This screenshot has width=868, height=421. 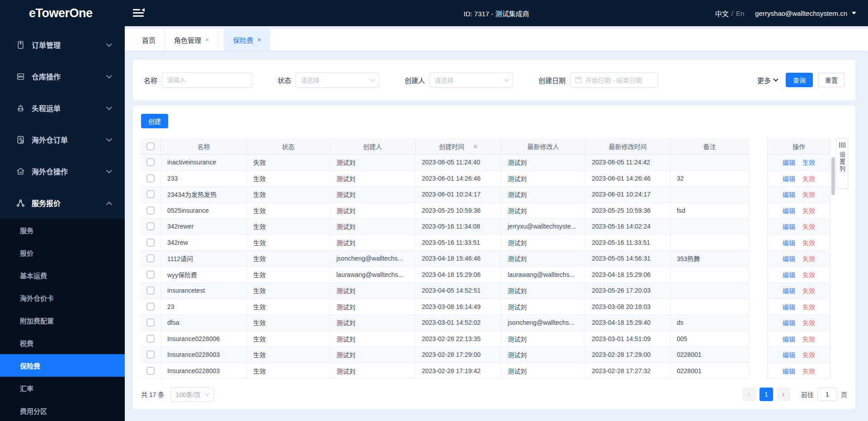 What do you see at coordinates (62, 275) in the screenshot?
I see `sidebar-submenu-item: 基本运费` at bounding box center [62, 275].